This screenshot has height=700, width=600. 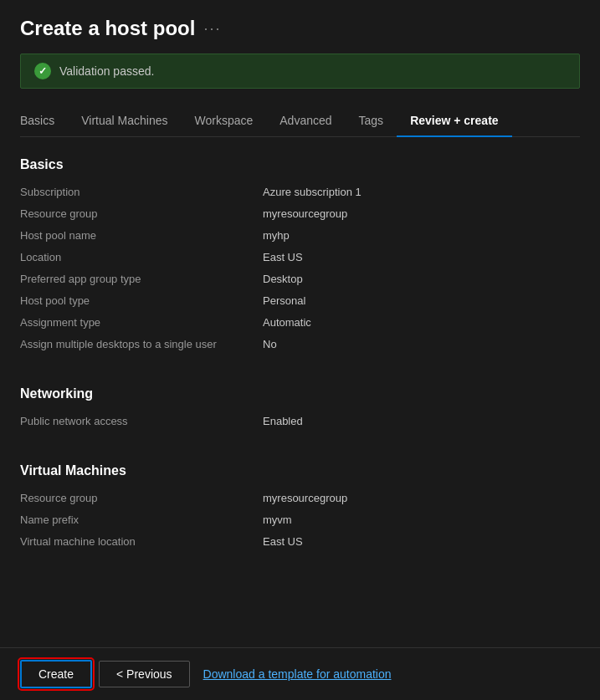 What do you see at coordinates (56, 674) in the screenshot?
I see `create-button: Create` at bounding box center [56, 674].